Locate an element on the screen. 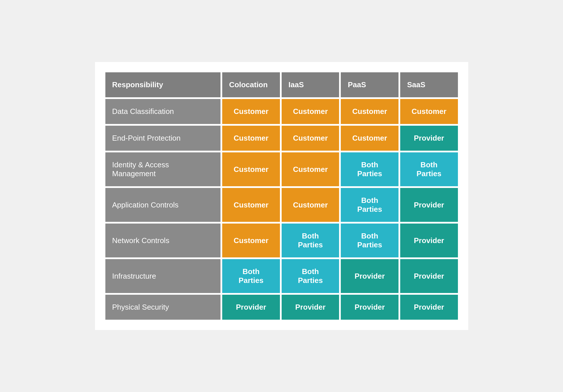 This screenshot has height=392, width=563. row-header-row-physical-security: Physical Security is located at coordinates (163, 307).